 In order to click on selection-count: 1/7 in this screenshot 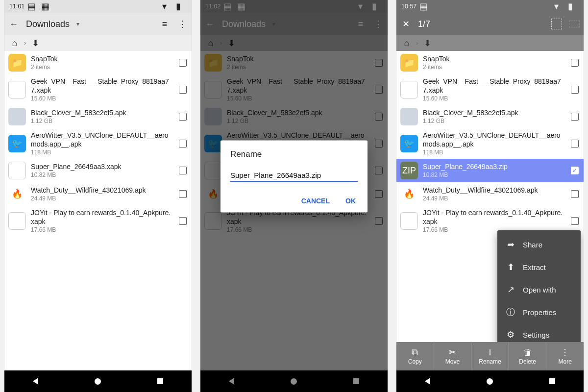, I will do `click(424, 24)`.